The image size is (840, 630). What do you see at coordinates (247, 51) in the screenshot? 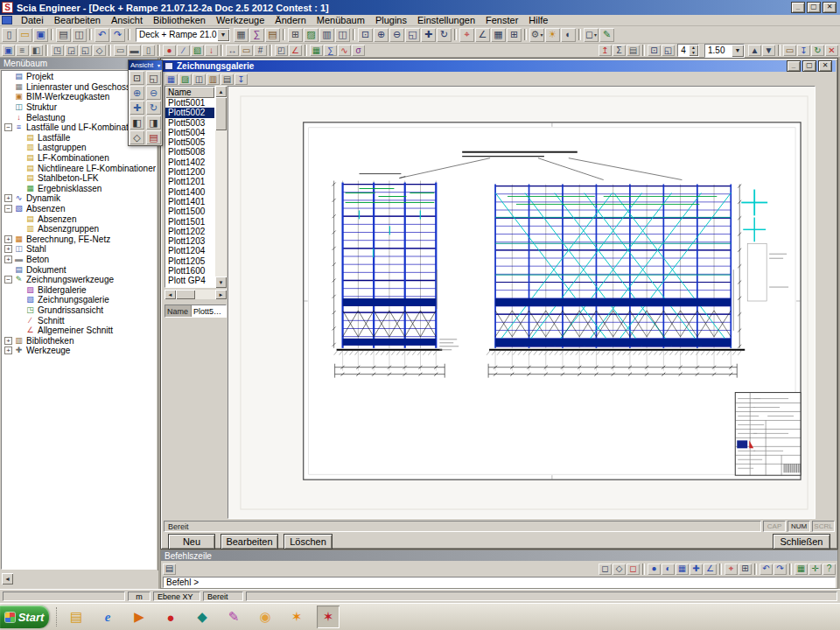
I see `label-icon: ▭` at bounding box center [247, 51].